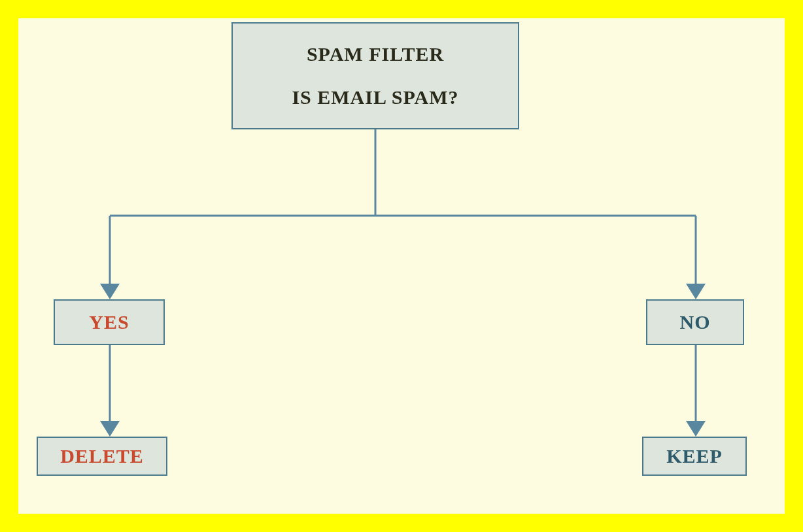 This screenshot has height=532, width=803. What do you see at coordinates (694, 456) in the screenshot?
I see `action-keep-node: KEEP` at bounding box center [694, 456].